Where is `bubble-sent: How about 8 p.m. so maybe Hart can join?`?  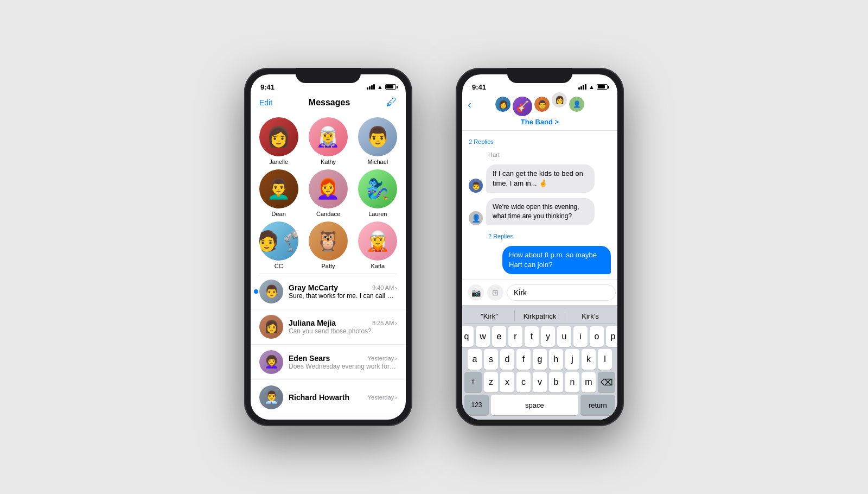 bubble-sent: How about 8 p.m. so maybe Hart can join? is located at coordinates (557, 260).